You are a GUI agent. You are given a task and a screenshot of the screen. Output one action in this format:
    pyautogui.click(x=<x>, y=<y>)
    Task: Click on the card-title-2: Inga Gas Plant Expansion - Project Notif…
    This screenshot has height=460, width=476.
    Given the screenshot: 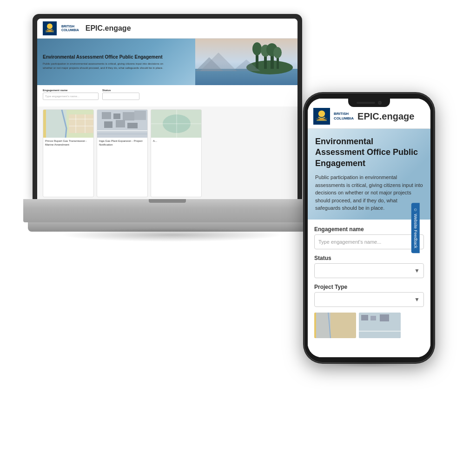 What is the action you would take?
    pyautogui.click(x=122, y=143)
    